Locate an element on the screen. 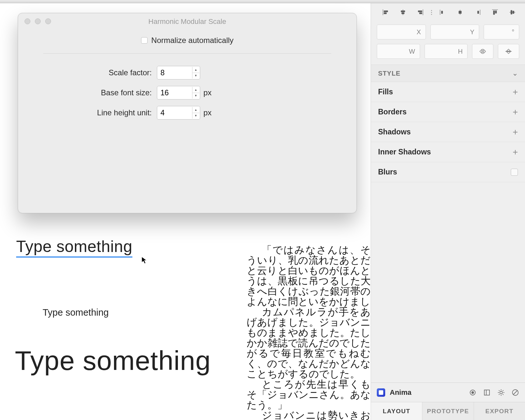 Image resolution: width=525 pixels, height=420 pixels. divider is located at coordinates (187, 54).